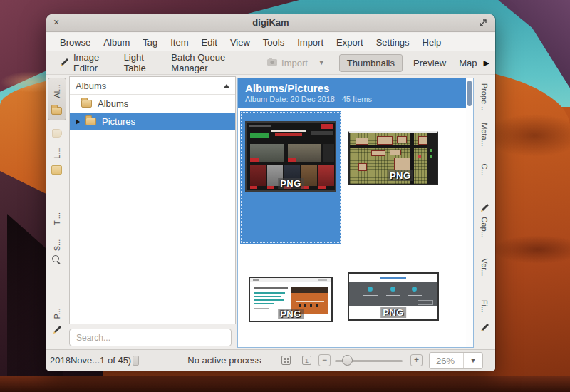 This screenshot has height=392, width=570. I want to click on camera-icon, so click(272, 63).